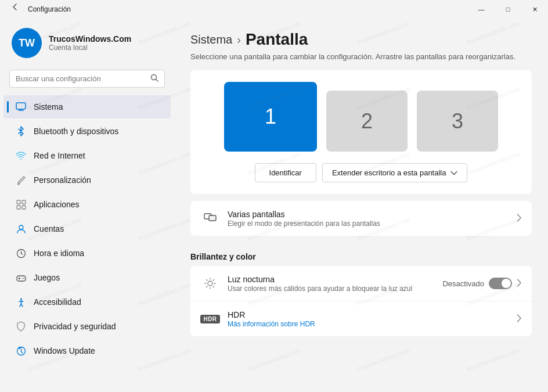 This screenshot has height=392, width=548. I want to click on hdr-chevron-icon, so click(519, 319).